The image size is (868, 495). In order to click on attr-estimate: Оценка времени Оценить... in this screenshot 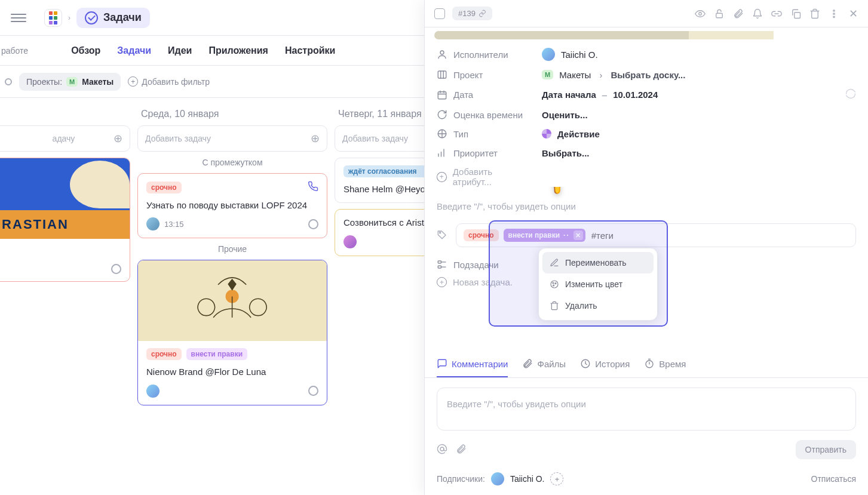, I will do `click(646, 115)`.